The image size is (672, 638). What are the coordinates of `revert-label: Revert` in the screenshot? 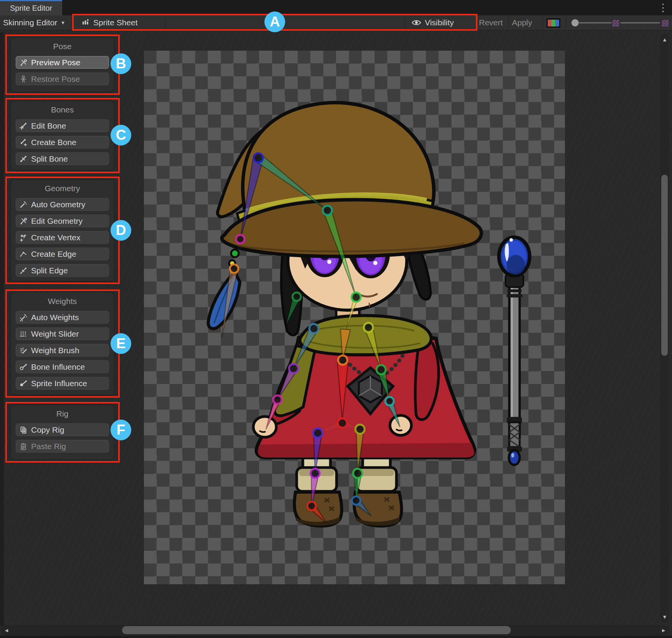 It's located at (491, 23).